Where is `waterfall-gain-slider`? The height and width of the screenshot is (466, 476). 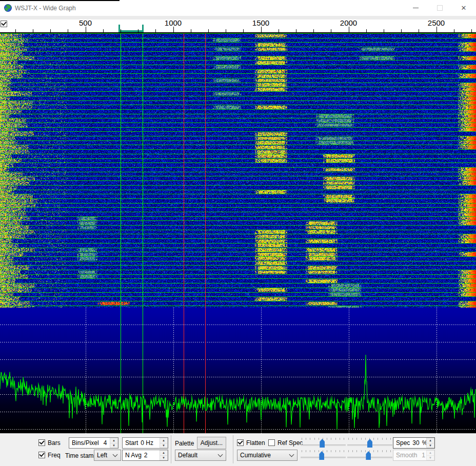 waterfall-gain-slider is located at coordinates (323, 443).